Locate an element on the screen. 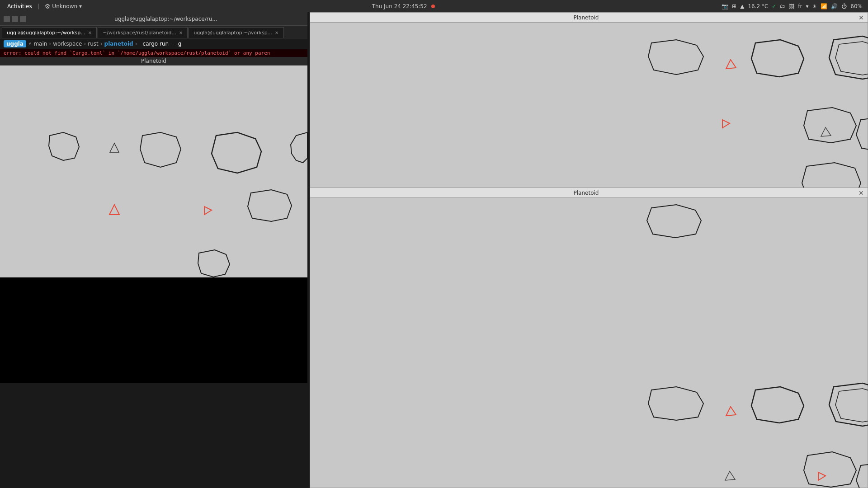 The image size is (868, 488). terminal-bottom-area is located at coordinates (154, 330).